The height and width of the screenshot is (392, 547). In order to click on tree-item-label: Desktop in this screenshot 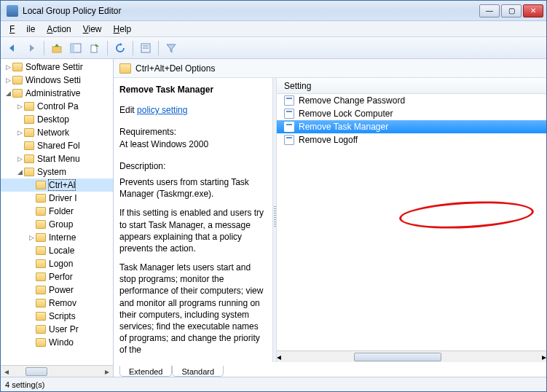, I will do `click(53, 119)`.